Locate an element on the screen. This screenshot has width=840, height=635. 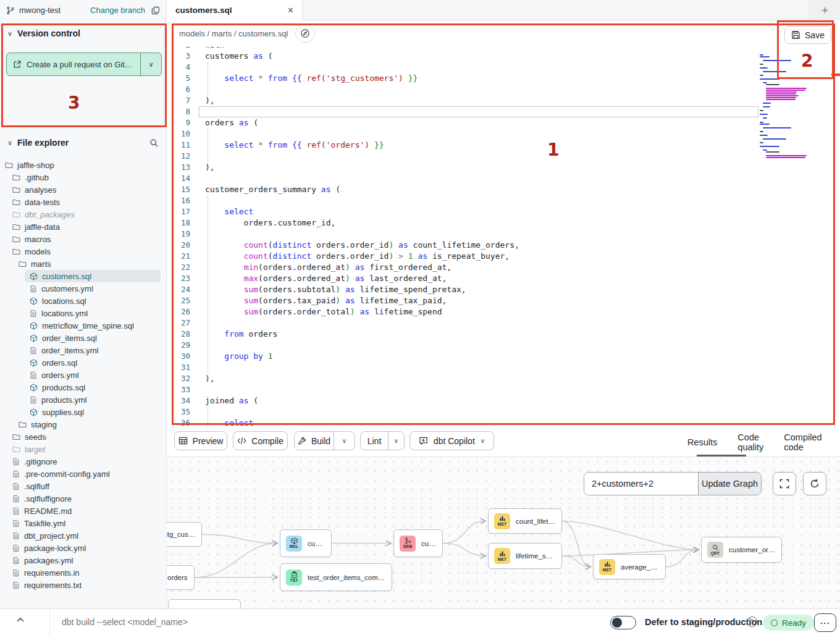
file-tree-item-orders-yml: orders.yml is located at coordinates (83, 375).